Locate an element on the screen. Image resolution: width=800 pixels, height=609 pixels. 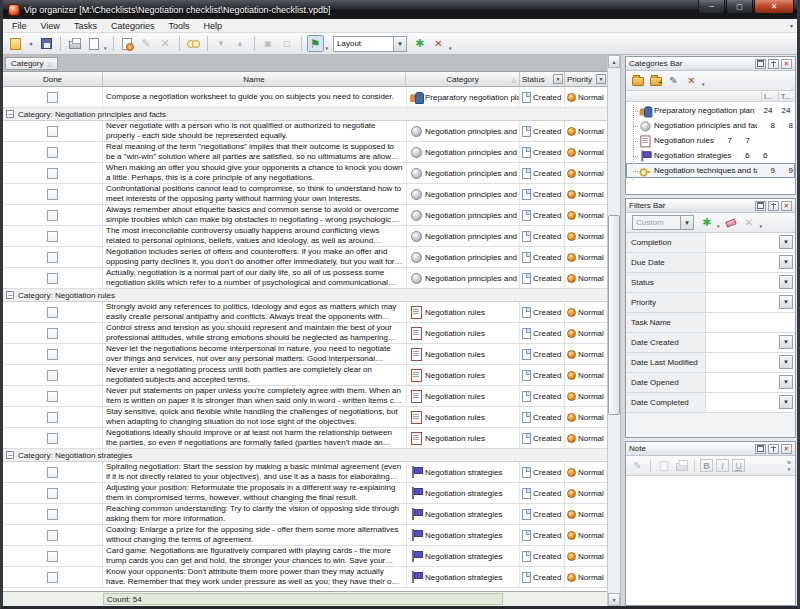
delete-task-icon: ✕ is located at coordinates (166, 44).